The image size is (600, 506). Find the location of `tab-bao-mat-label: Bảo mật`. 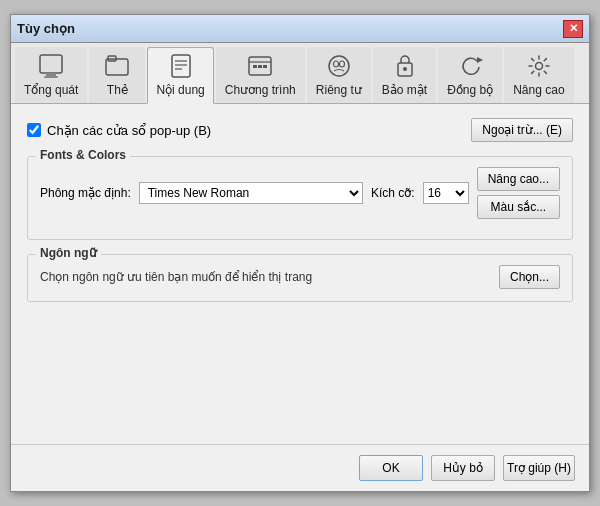

tab-bao-mat-label: Bảo mật is located at coordinates (404, 90).